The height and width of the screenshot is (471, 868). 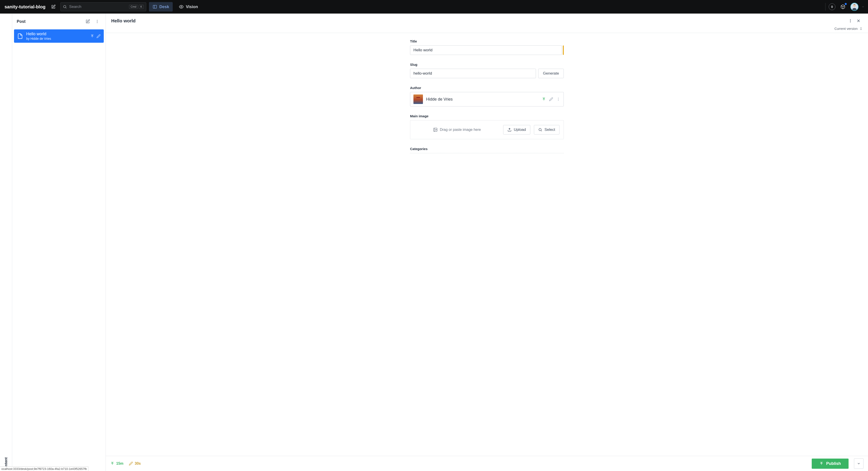 What do you see at coordinates (59, 36) in the screenshot?
I see `list-item: Hello world by Hidde de Vries` at bounding box center [59, 36].